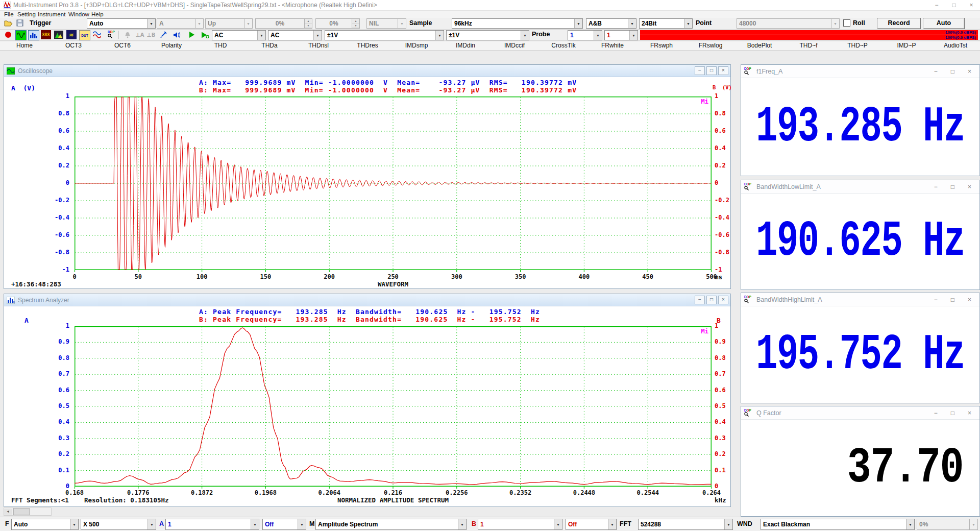 This screenshot has width=980, height=531. Describe the element at coordinates (52, 14) in the screenshot. I see `menu-instrument: Instrument` at that location.